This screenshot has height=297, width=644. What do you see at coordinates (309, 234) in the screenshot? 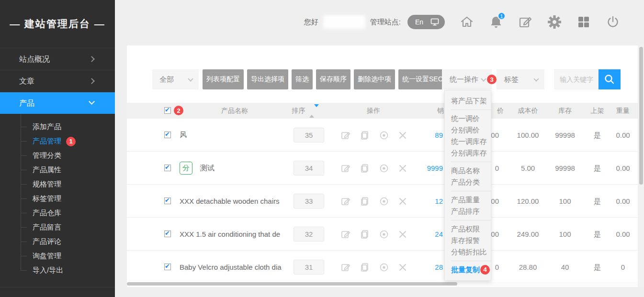
I see `sort-order-input: 32` at bounding box center [309, 234].